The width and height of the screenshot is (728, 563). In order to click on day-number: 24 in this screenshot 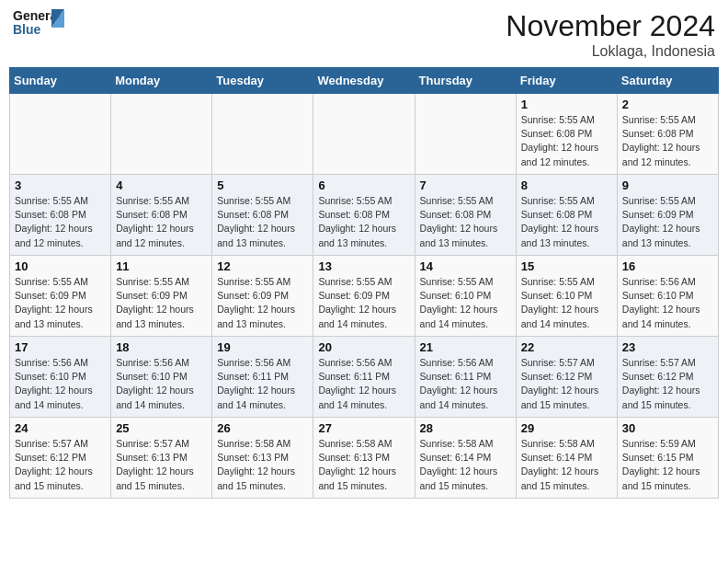, I will do `click(61, 429)`.